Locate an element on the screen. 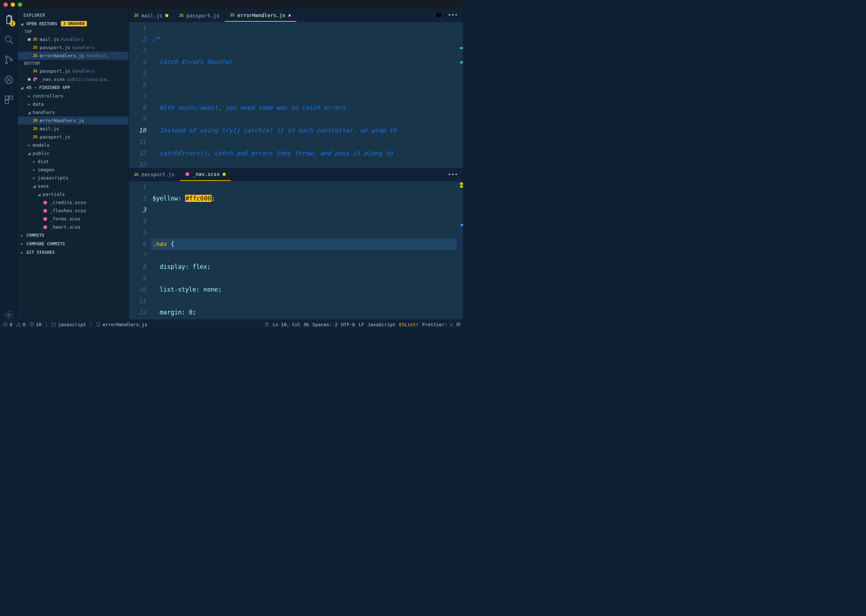 The height and width of the screenshot is (616, 866). tab-passport: JSpassport.js is located at coordinates (199, 15).